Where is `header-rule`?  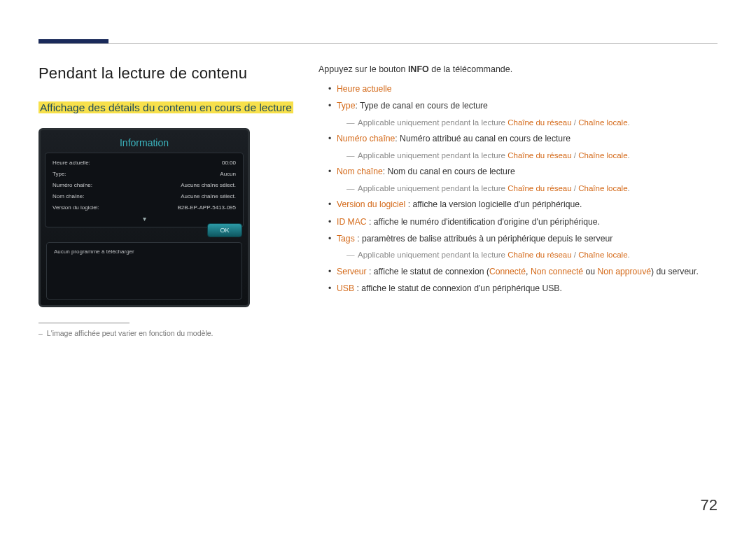
header-rule is located at coordinates (378, 43).